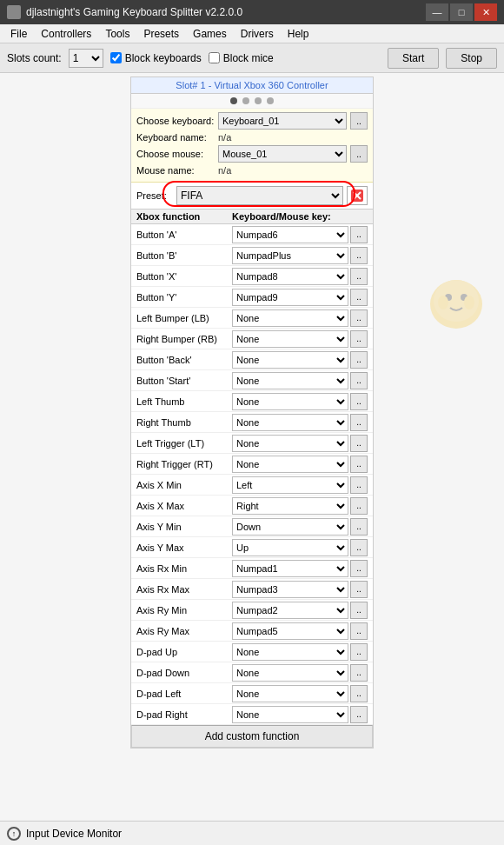 The image size is (504, 845). Describe the element at coordinates (260, 196) in the screenshot. I see `preset-select: FIFA None Custom` at that location.